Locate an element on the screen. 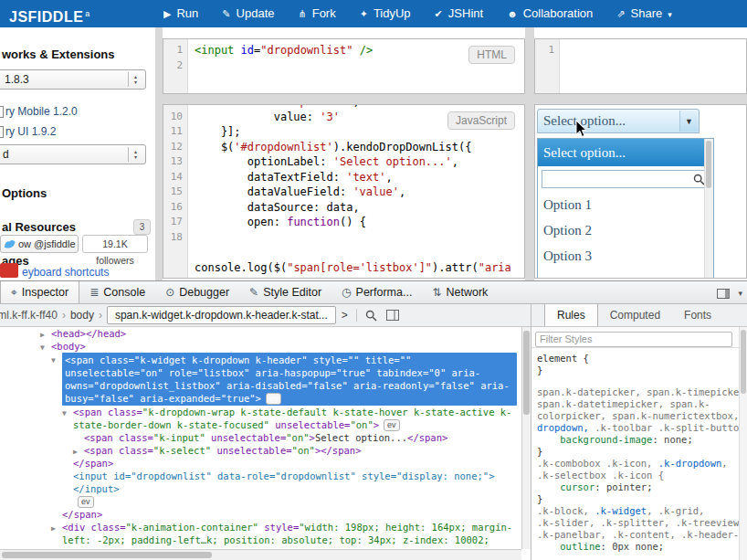  breadcrumb-item: body is located at coordinates (82, 315).